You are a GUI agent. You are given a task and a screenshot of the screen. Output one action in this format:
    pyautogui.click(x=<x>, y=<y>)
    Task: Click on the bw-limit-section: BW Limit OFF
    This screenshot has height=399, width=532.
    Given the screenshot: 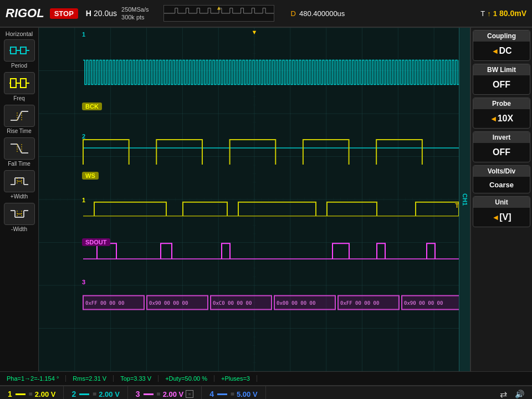 What is the action you would take?
    pyautogui.click(x=502, y=79)
    